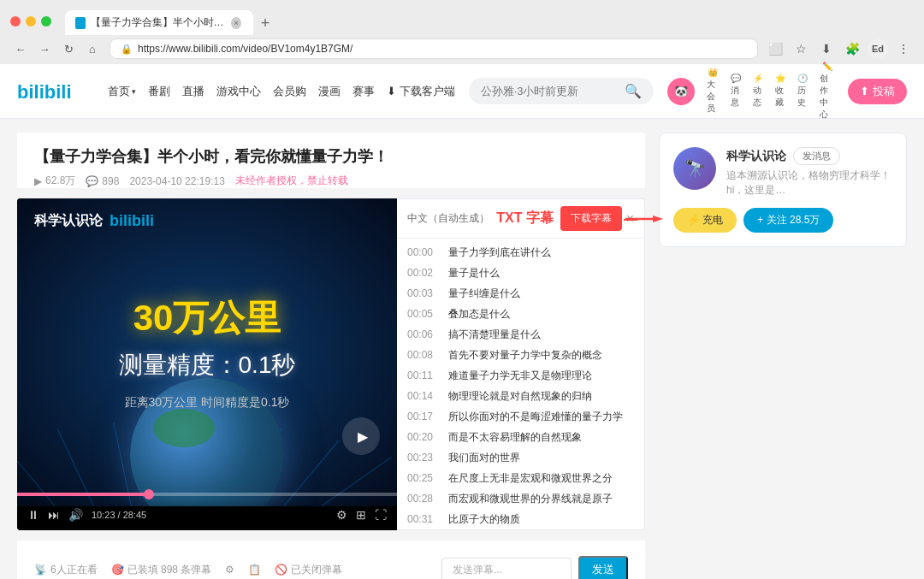 Image resolution: width=924 pixels, height=579 pixels. I want to click on subtitle-list-item: 00:03量子纠缠是什么, so click(520, 293).